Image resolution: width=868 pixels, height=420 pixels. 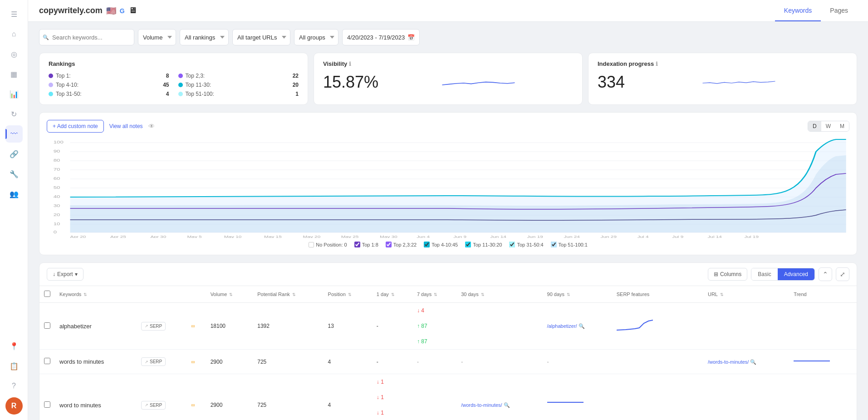 What do you see at coordinates (566, 326) in the screenshot?
I see `url-cell-1: /alphabetizer/ 🔍` at bounding box center [566, 326].